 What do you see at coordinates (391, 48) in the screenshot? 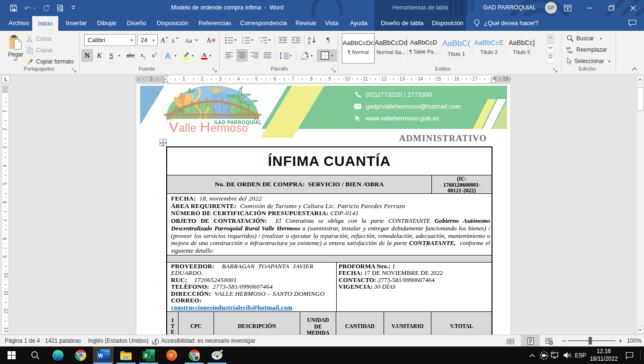
I see `style-item-2: AaBbCcDdENormal Sa...` at bounding box center [391, 48].